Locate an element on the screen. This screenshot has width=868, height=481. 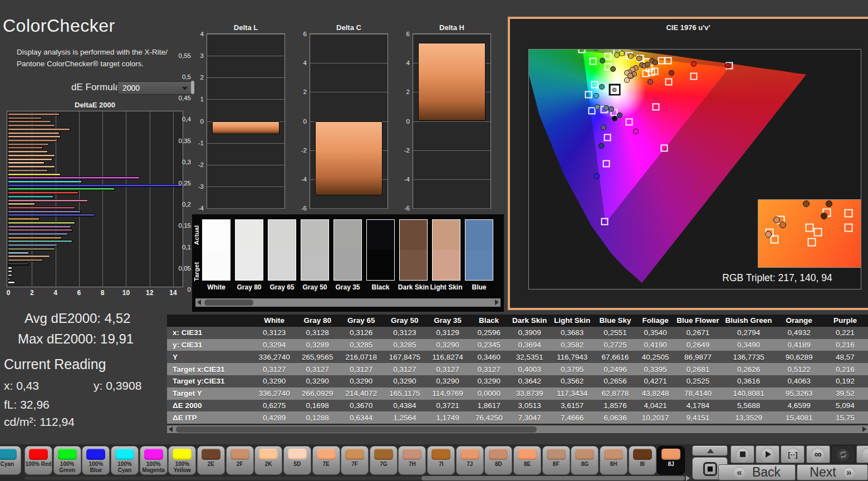
table-cell: 15,75 is located at coordinates (845, 418).